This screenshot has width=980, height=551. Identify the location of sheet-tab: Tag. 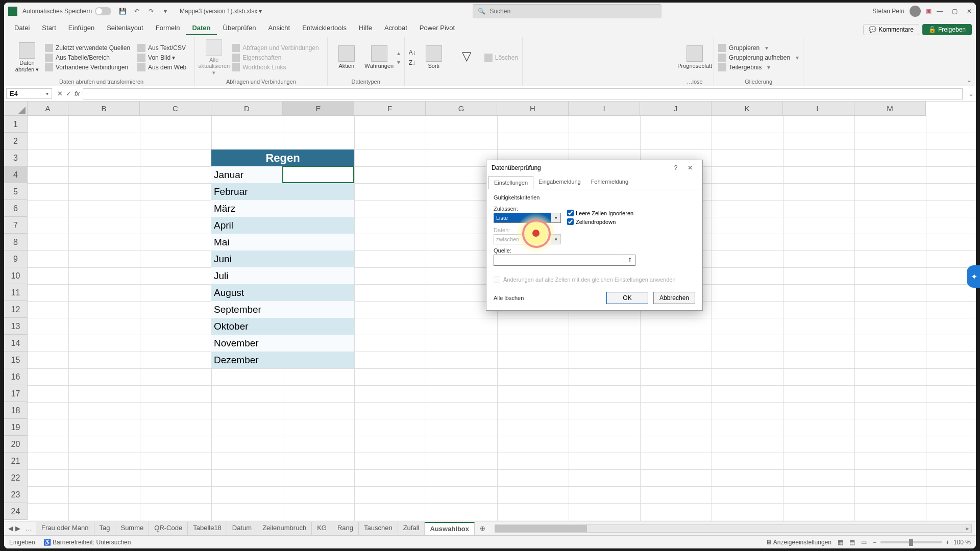
(105, 529).